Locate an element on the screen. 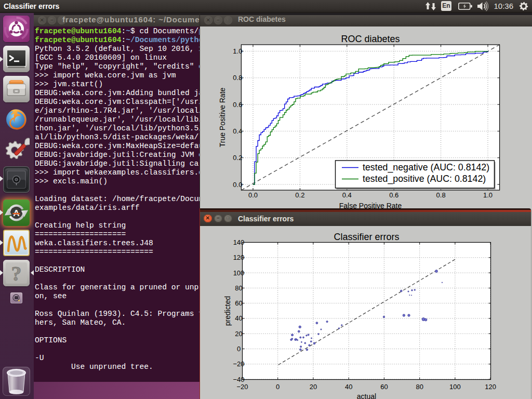  svg-text: ROC diabetes is located at coordinates (370, 39).